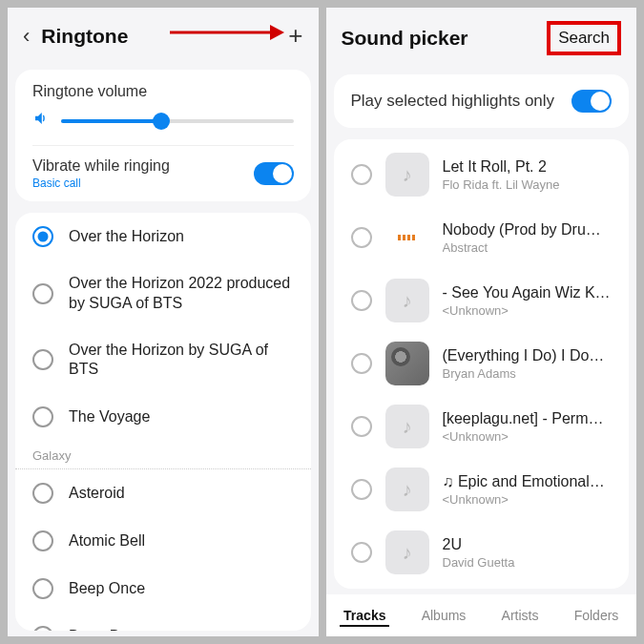  Describe the element at coordinates (482, 426) in the screenshot. I see `track-item: ♪ [keeplagu.net] - Perm… <Unknown>` at that location.